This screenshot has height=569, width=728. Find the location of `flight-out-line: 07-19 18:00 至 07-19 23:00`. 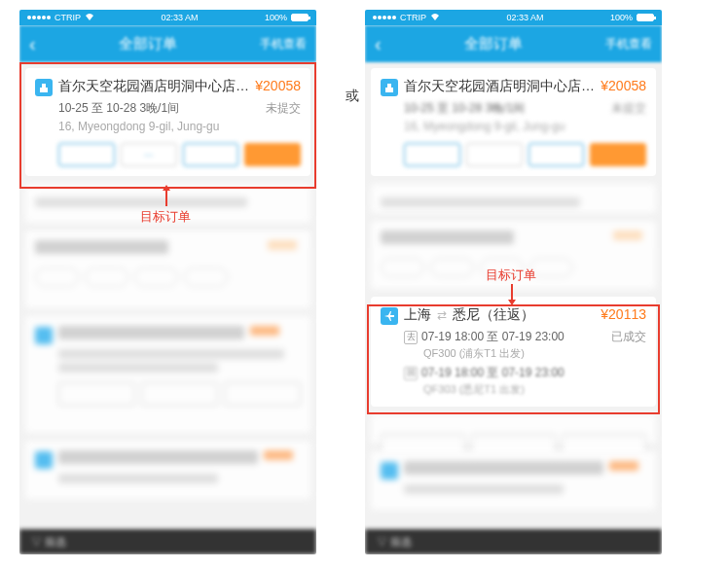

flight-out-line: 07-19 18:00 至 07-19 23:00 is located at coordinates (514, 337).